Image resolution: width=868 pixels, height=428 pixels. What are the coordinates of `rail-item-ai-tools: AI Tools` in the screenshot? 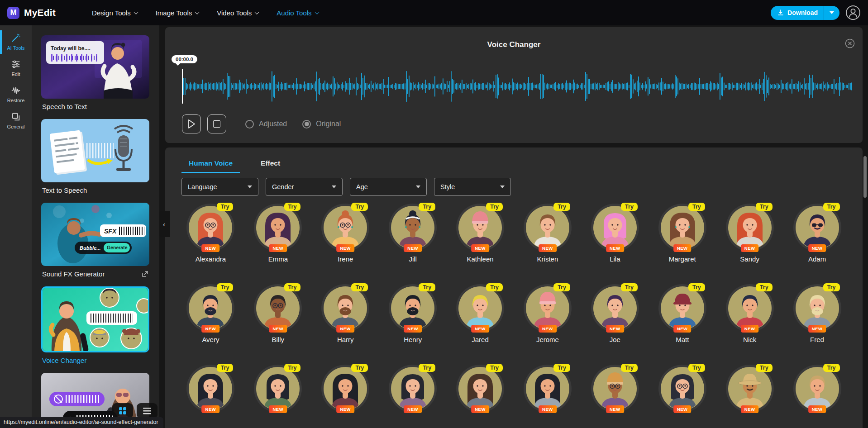 It's located at (16, 42).